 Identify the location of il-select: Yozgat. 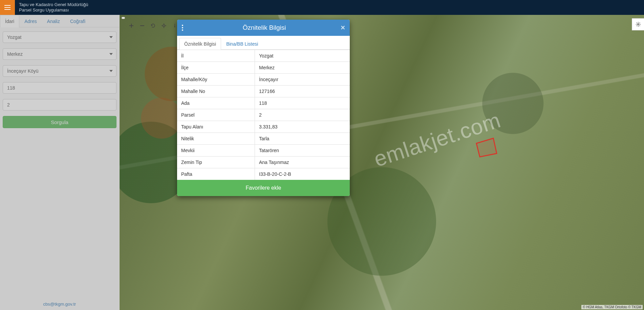
(60, 37).